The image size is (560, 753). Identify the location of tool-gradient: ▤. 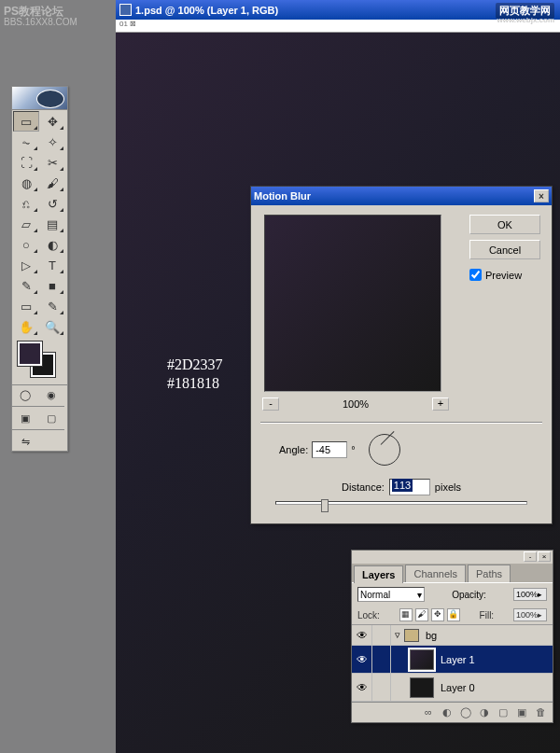
(52, 224).